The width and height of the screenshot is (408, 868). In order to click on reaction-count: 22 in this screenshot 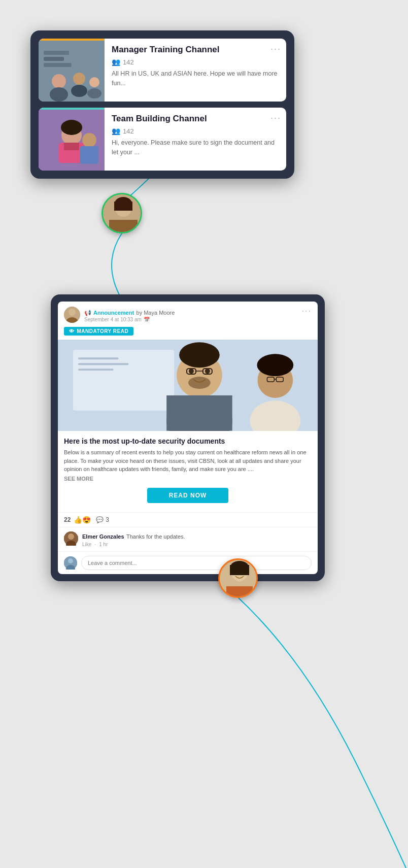, I will do `click(67, 520)`.